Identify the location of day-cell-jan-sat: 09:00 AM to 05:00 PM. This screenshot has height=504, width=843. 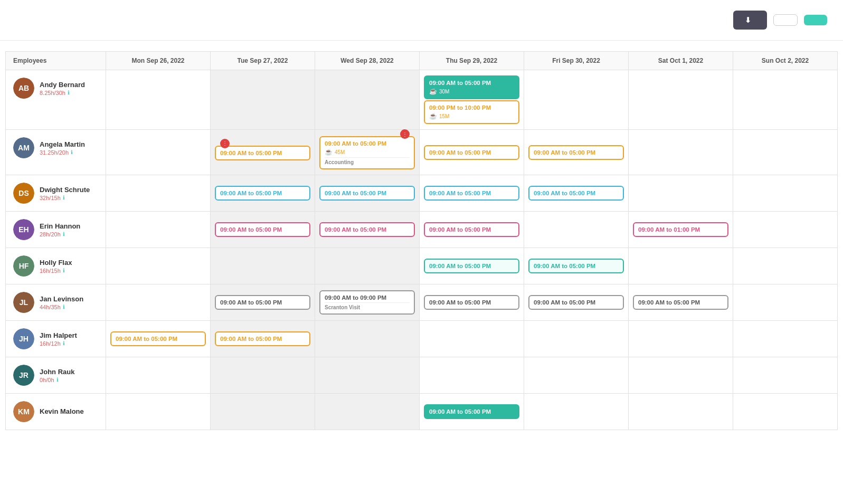
(681, 303).